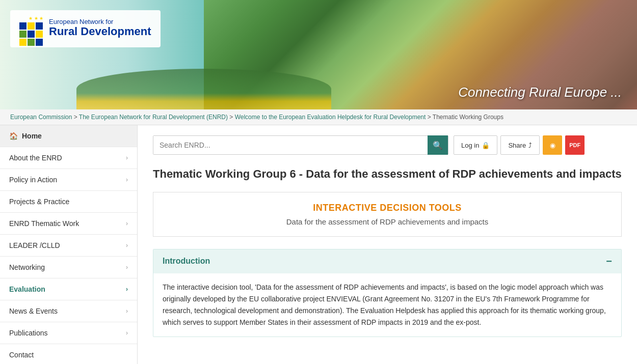 This screenshot has width=637, height=364. I want to click on logo-text: European Network for Rural Development, so click(100, 27).